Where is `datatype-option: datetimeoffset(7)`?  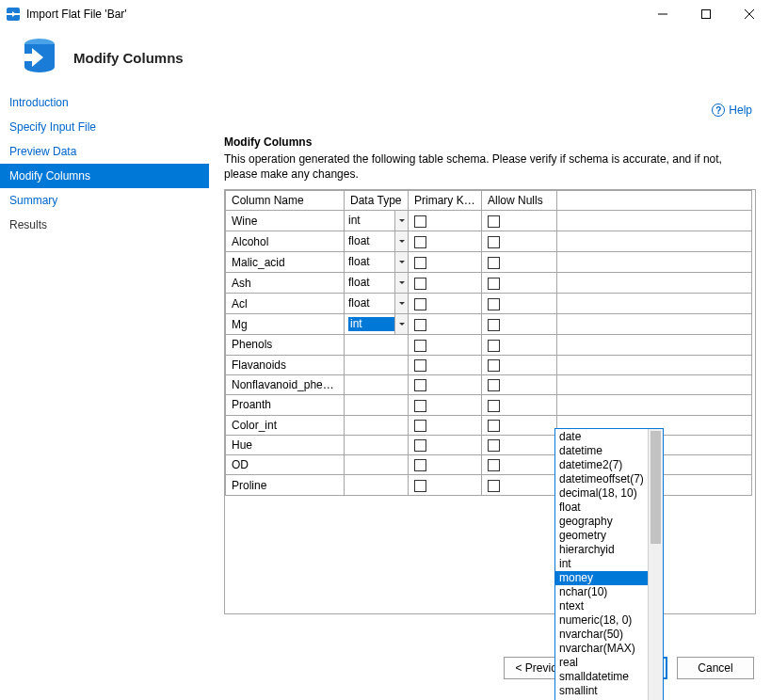
datatype-option: datetimeoffset(7) is located at coordinates (602, 480).